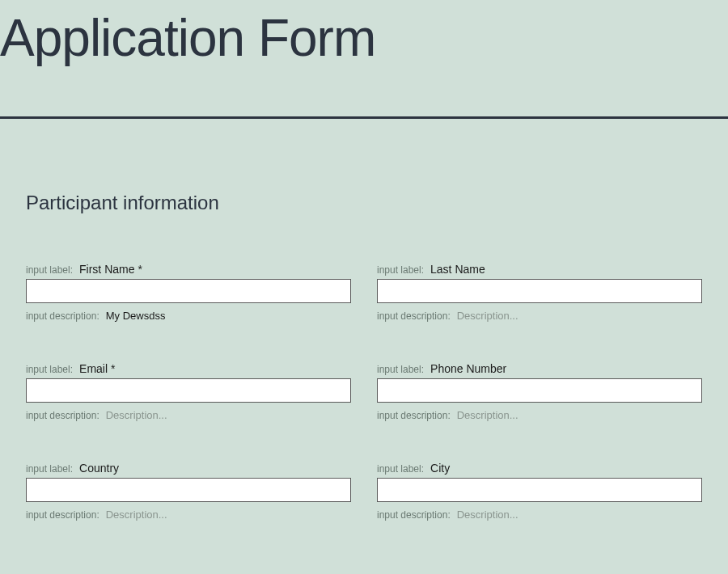 The image size is (728, 574). Describe the element at coordinates (188, 369) in the screenshot. I see `label-row: input label: Email *` at that location.